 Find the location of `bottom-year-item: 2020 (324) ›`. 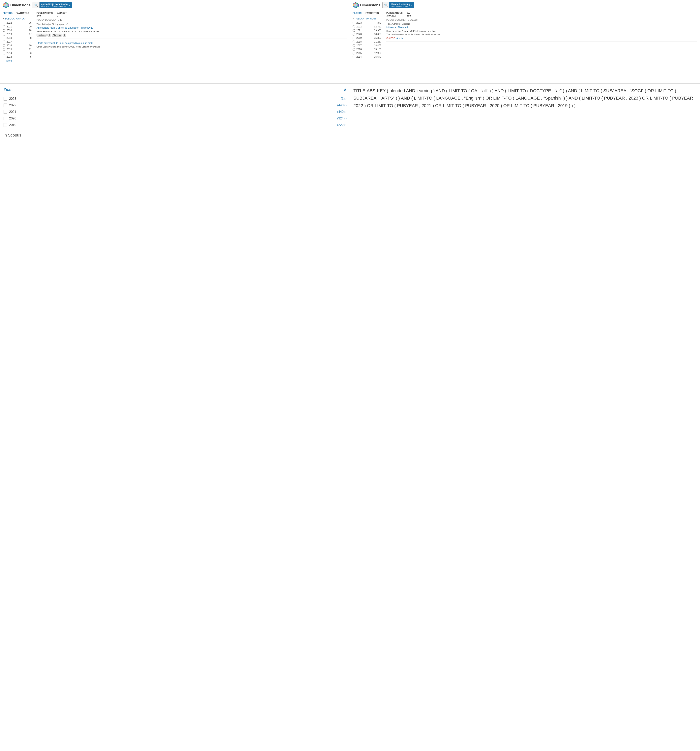

bottom-year-item: 2020 (324) › is located at coordinates (175, 119).